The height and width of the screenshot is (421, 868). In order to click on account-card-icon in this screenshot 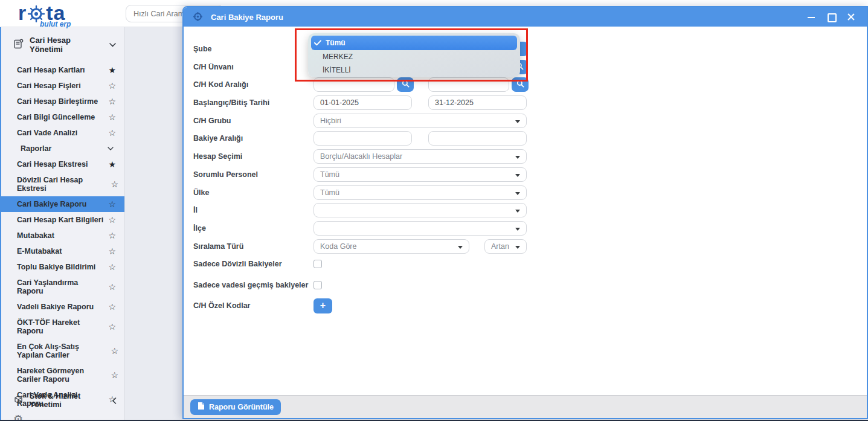, I will do `click(18, 45)`.